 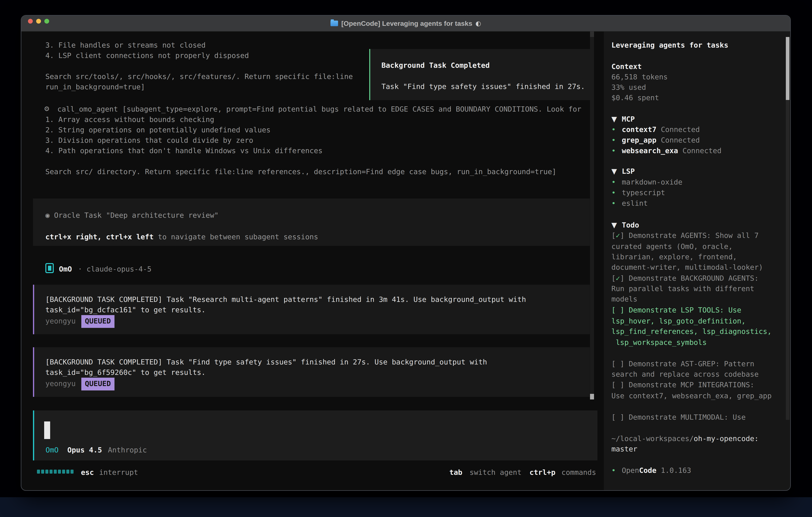 What do you see at coordinates (30, 21) in the screenshot?
I see `close-button` at bounding box center [30, 21].